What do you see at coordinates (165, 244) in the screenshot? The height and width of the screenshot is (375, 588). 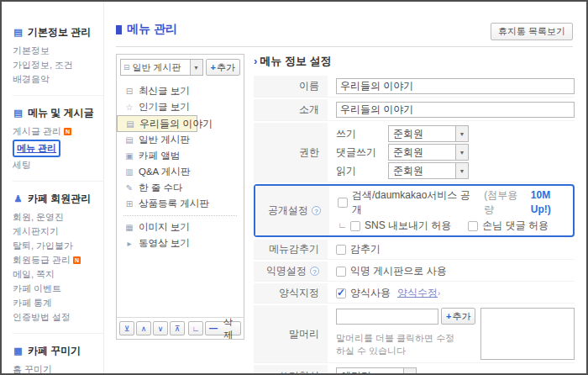 I see `tree-item-label: 동영상 보기` at bounding box center [165, 244].